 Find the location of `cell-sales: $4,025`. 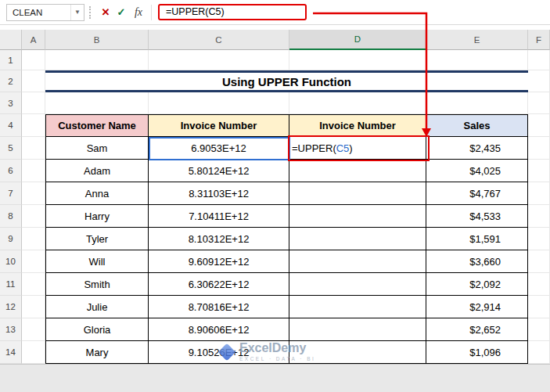

cell-sales: $4,025 is located at coordinates (477, 171).